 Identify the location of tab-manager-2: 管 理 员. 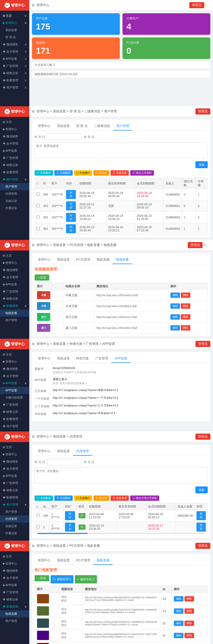
(82, 126).